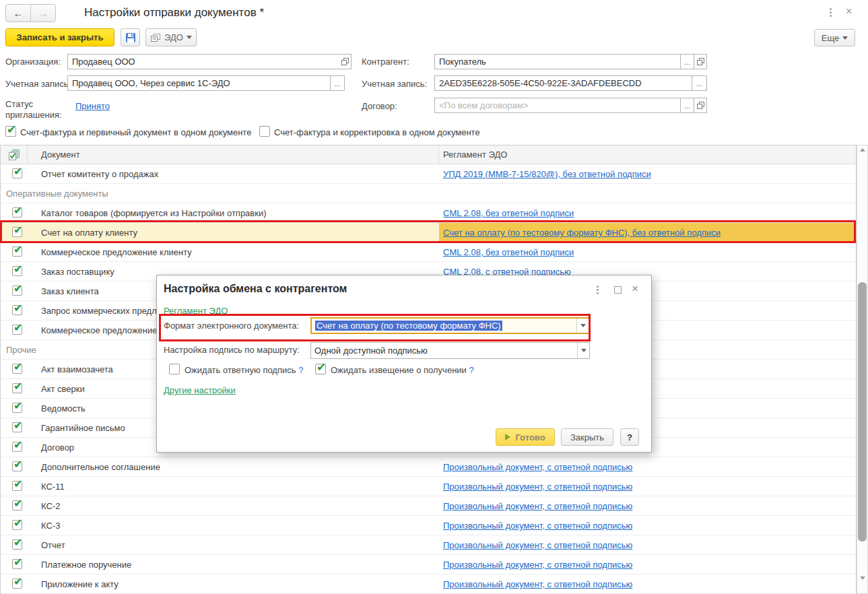  Describe the element at coordinates (255, 289) in the screenshot. I see `dialog-title: Настройка обмена с контрагентом` at that location.